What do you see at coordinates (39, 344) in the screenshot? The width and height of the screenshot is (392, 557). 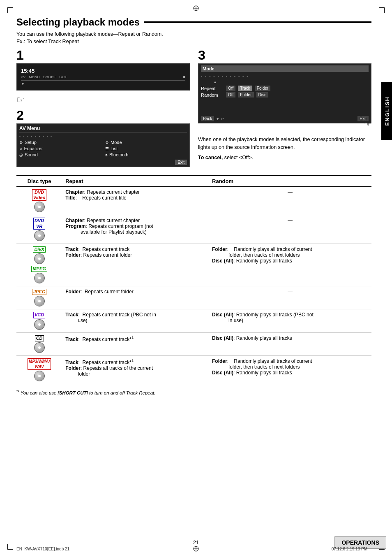 I see `disc-type-cd: CD` at bounding box center [39, 344].